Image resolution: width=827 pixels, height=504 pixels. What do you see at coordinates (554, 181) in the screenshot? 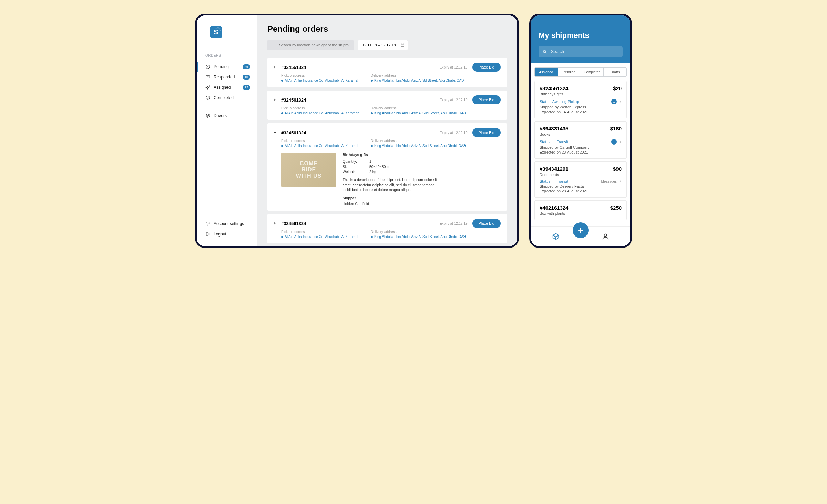
I see `shipment-status: Status: In Transit` at bounding box center [554, 181].